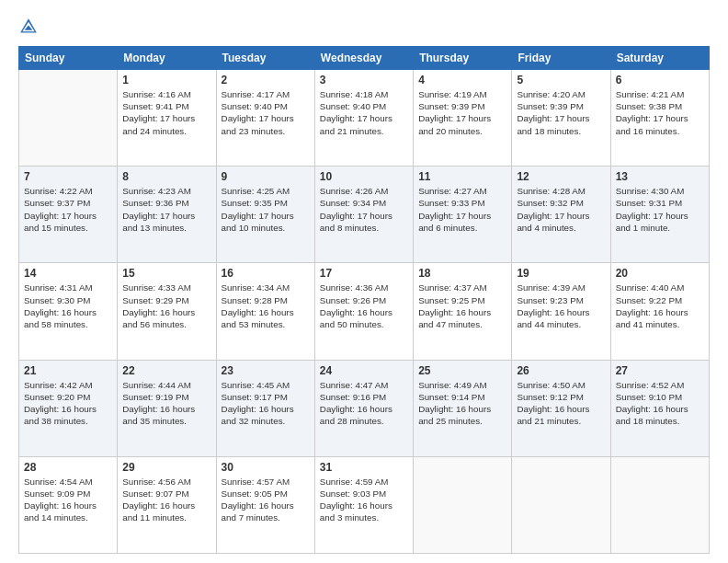  What do you see at coordinates (68, 371) in the screenshot?
I see `day-number: 21` at bounding box center [68, 371].